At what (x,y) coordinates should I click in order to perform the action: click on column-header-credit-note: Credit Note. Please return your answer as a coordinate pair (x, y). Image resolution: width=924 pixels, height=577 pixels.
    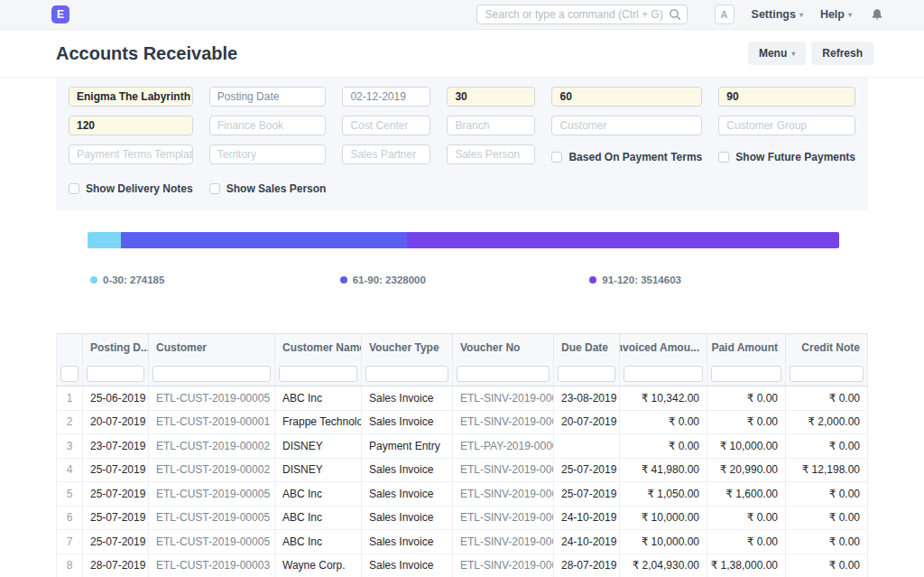
    Looking at the image, I should click on (827, 348).